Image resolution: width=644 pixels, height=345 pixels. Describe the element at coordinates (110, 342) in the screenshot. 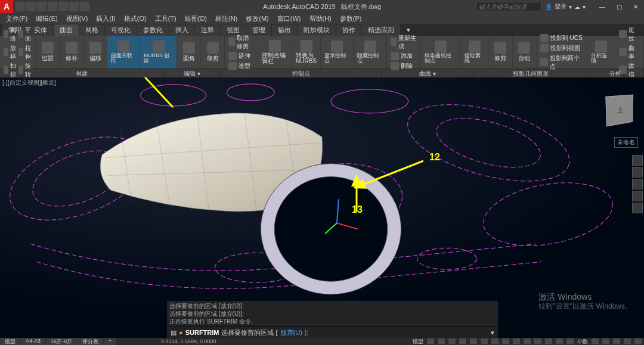

I see `layout-add-tab: +` at that location.